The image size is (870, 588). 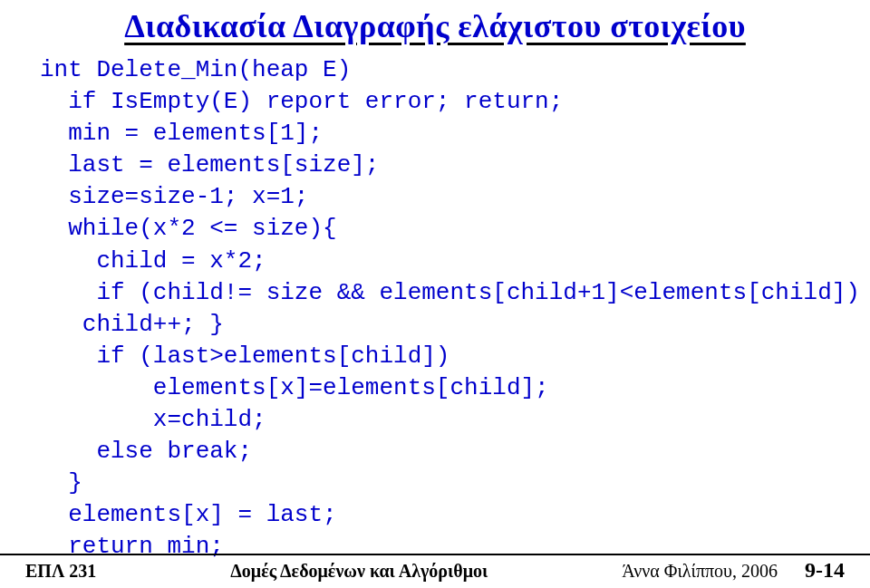 I want to click on code-line: int Delete_Min(heap E), so click(x=196, y=70).